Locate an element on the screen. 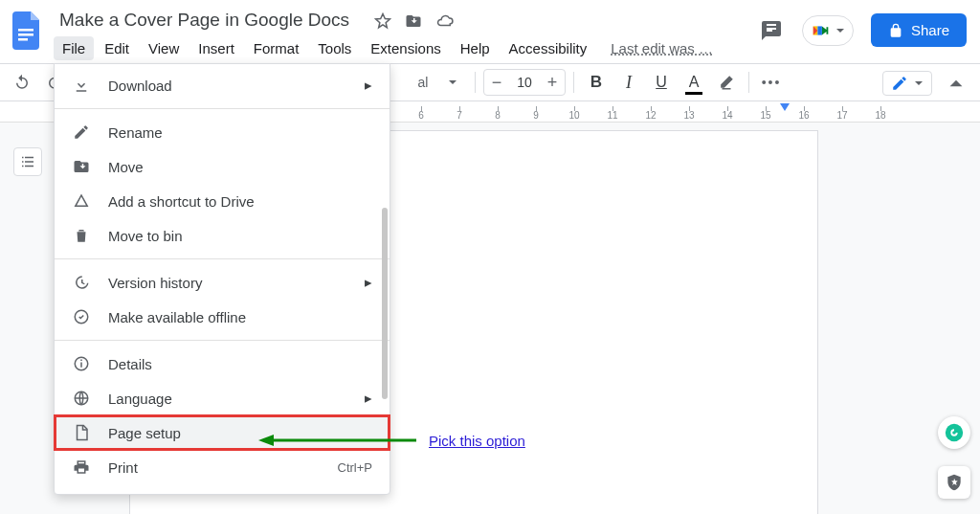 The height and width of the screenshot is (514, 980). menu-scrollbar is located at coordinates (385, 303).